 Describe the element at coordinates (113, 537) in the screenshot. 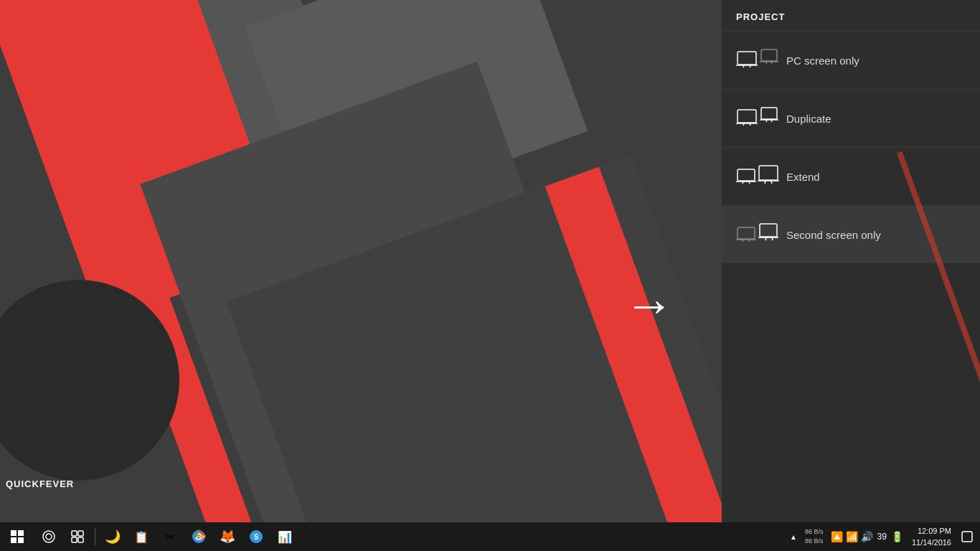

I see `taskbar-app-moon: 🌙` at that location.